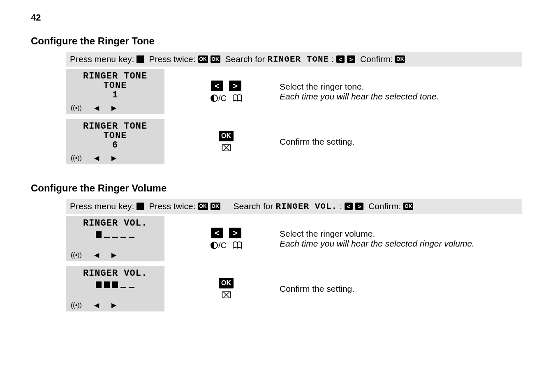 Image resolution: width=553 pixels, height=392 pixels. What do you see at coordinates (115, 145) in the screenshot?
I see `lcd-line: 6` at bounding box center [115, 145].